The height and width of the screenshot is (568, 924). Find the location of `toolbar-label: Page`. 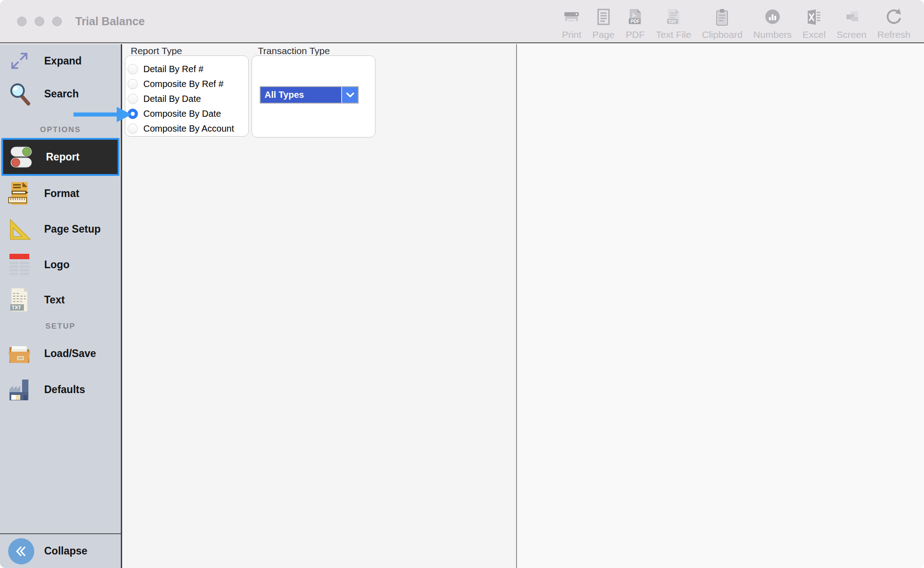

toolbar-label: Page is located at coordinates (603, 35).